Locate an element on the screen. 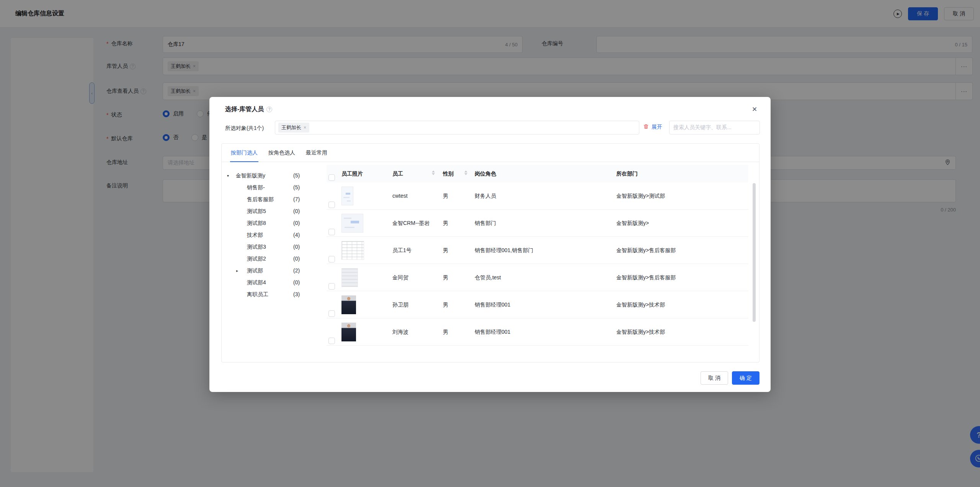 This screenshot has width=980, height=487. dept-tree-item: 测试部8 (0) is located at coordinates (274, 223).